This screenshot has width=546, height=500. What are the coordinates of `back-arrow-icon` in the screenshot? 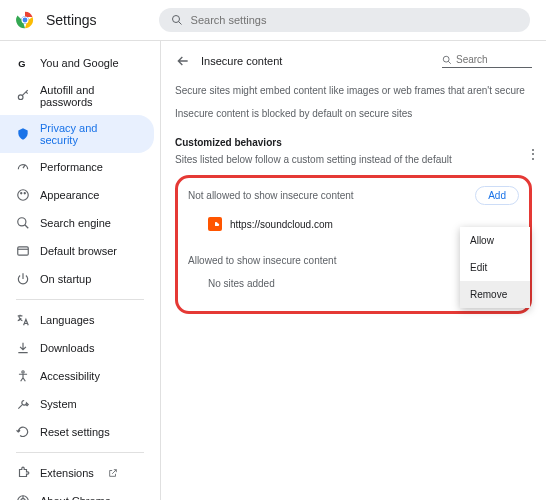 It's located at (183, 61).